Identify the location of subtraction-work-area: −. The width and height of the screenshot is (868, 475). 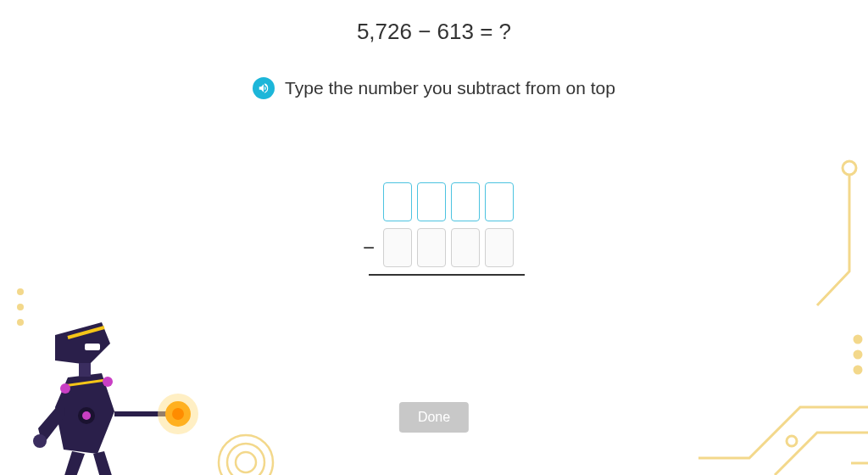
(434, 229).